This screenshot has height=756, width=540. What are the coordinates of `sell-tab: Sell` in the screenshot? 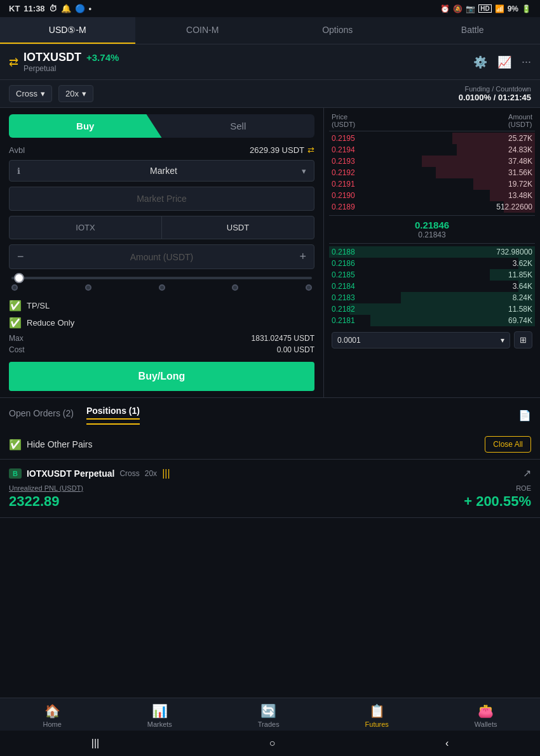 It's located at (239, 126).